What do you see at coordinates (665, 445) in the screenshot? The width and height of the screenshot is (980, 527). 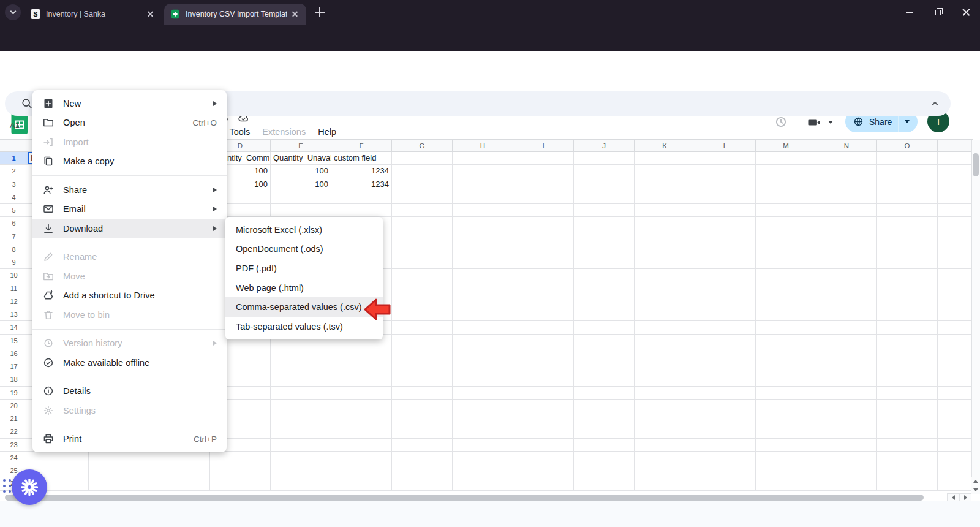 I see `cell-k23` at bounding box center [665, 445].